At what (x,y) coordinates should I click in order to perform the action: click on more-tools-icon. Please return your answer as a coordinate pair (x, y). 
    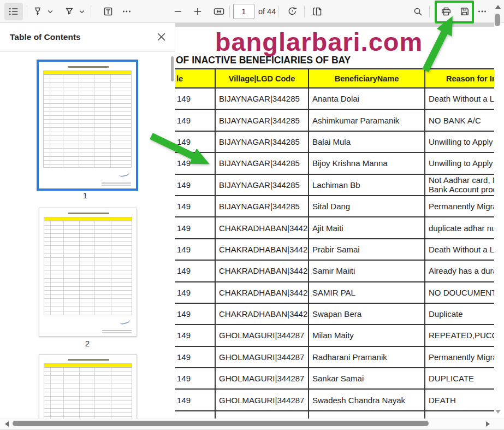
    Looking at the image, I should click on (127, 11).